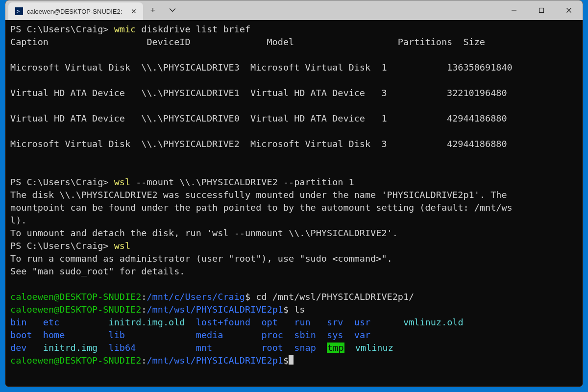 The image size is (588, 392). Describe the element at coordinates (541, 10) in the screenshot. I see `maximize-icon` at that location.